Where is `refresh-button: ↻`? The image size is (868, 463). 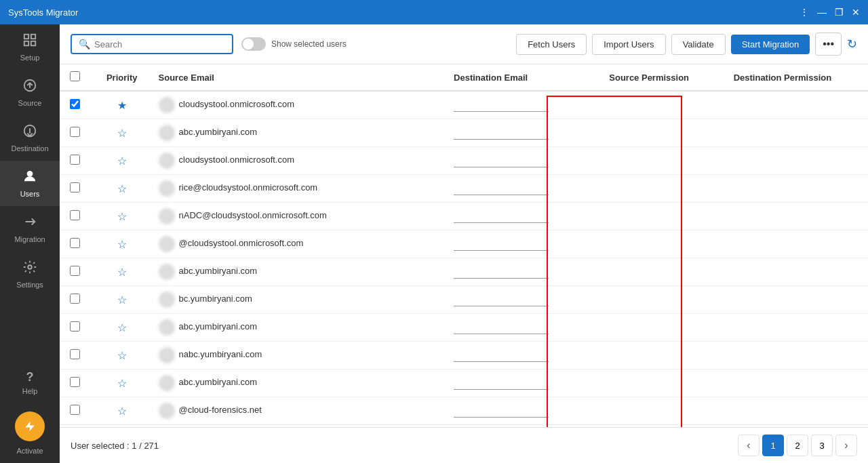 refresh-button: ↻ is located at coordinates (852, 44).